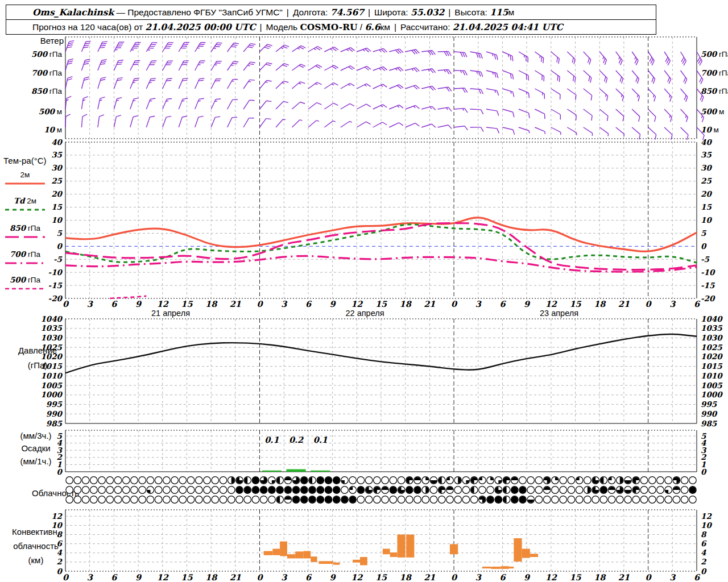 This screenshot has height=582, width=728. Describe the element at coordinates (708, 285) in the screenshot. I see `y-tick-label: -15` at that location.